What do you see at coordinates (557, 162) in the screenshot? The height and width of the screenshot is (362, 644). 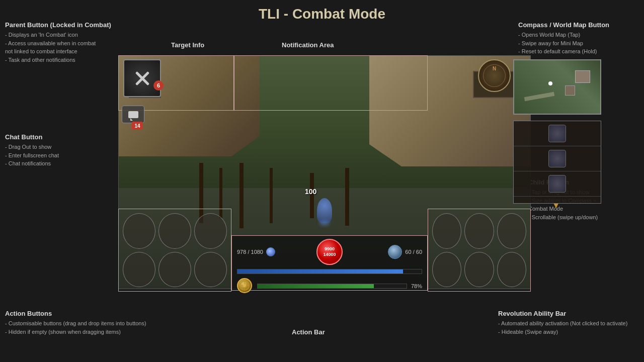 I see `child-ribbon` at bounding box center [557, 162].